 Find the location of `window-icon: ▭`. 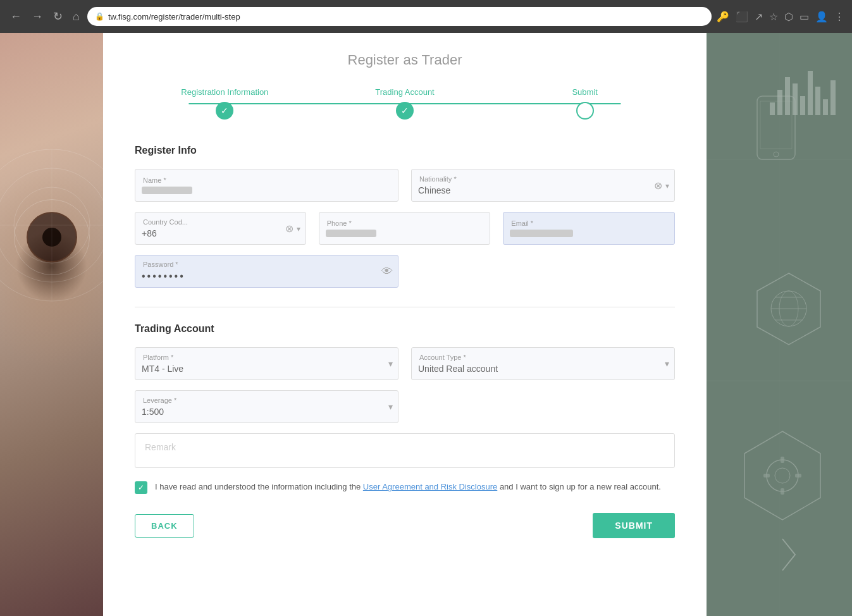

window-icon: ▭ is located at coordinates (805, 16).